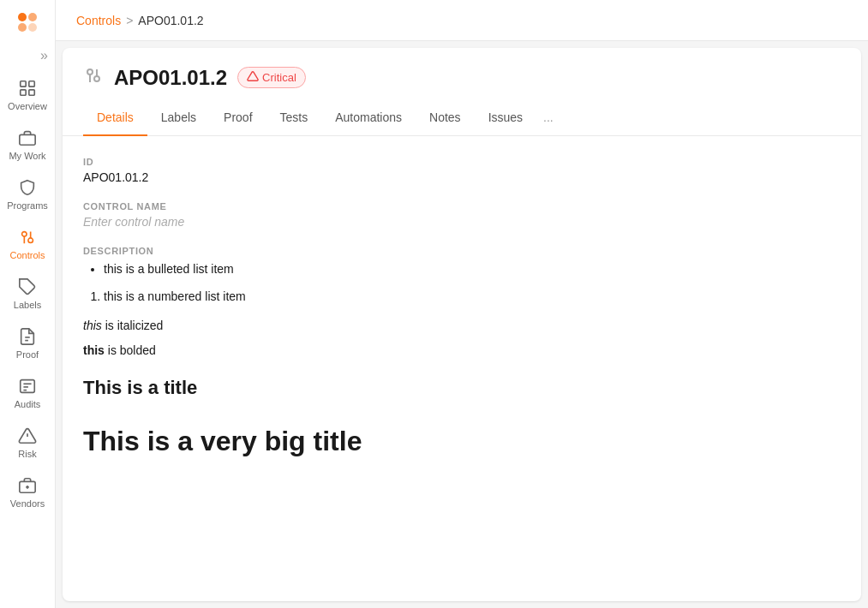 The width and height of the screenshot is (868, 608). Describe the element at coordinates (27, 386) in the screenshot. I see `audits-icon` at that location.